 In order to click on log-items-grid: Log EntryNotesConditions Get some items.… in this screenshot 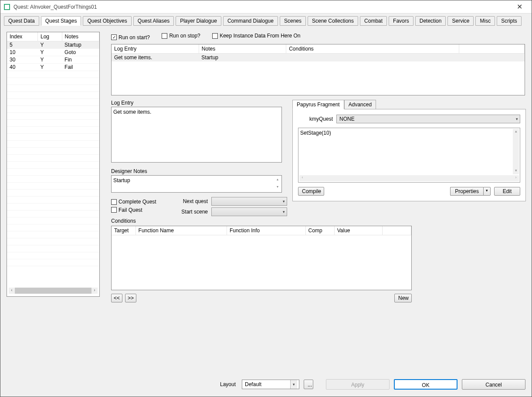, I will do `click(318, 70)`.